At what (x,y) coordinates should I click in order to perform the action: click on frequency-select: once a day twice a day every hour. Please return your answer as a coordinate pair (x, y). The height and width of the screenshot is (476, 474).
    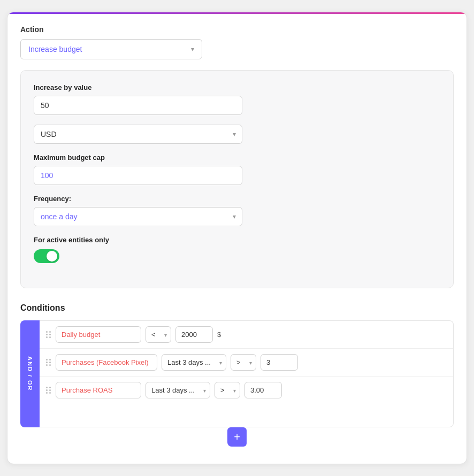
    Looking at the image, I should click on (138, 217).